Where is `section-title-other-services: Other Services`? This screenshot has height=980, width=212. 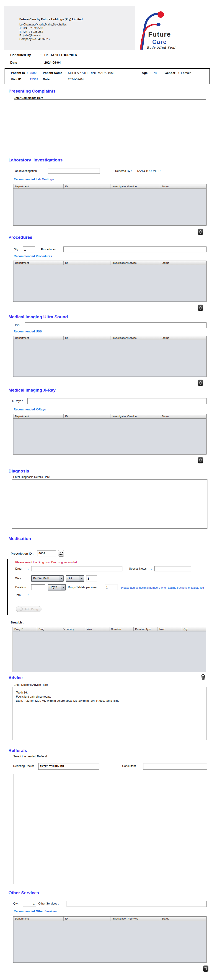 section-title-other-services: Other Services is located at coordinates (24, 893).